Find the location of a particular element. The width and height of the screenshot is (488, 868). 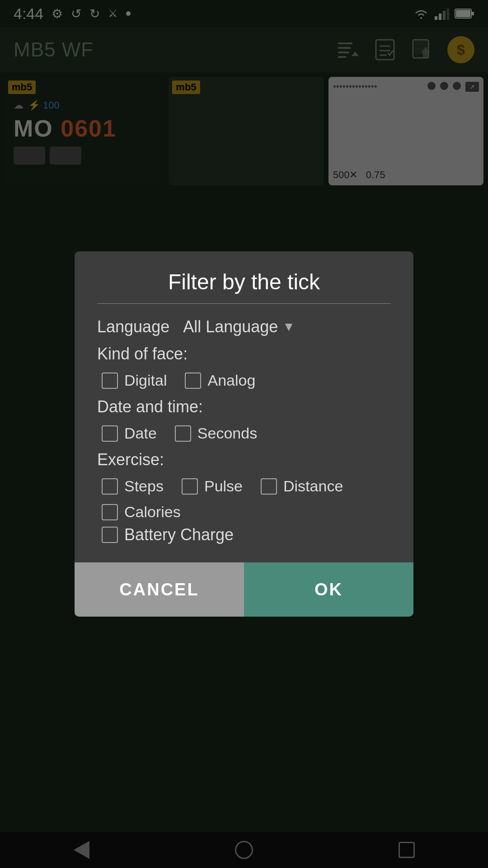

checkbox-distance: Distance is located at coordinates (302, 486).